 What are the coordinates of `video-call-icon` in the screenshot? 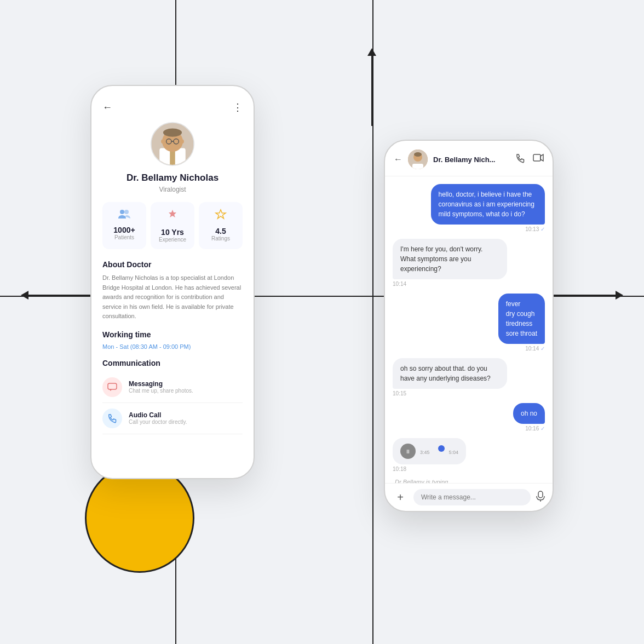 It's located at (538, 159).